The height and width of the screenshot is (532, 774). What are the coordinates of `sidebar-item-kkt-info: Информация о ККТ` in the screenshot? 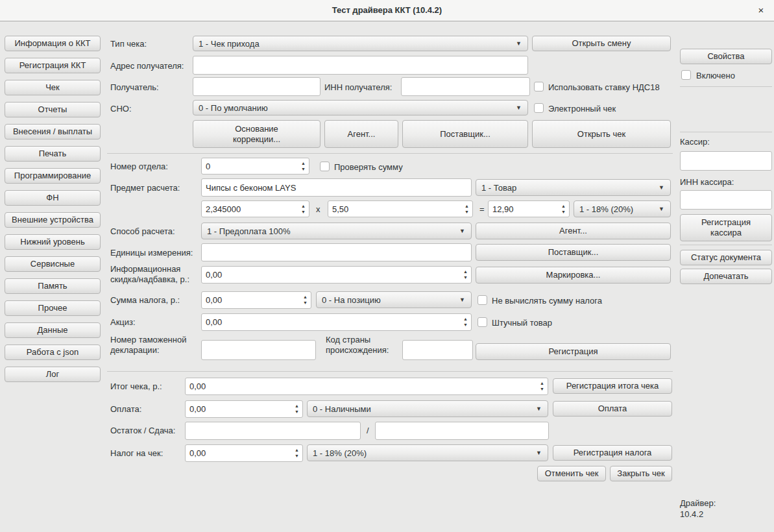 It's located at (53, 43).